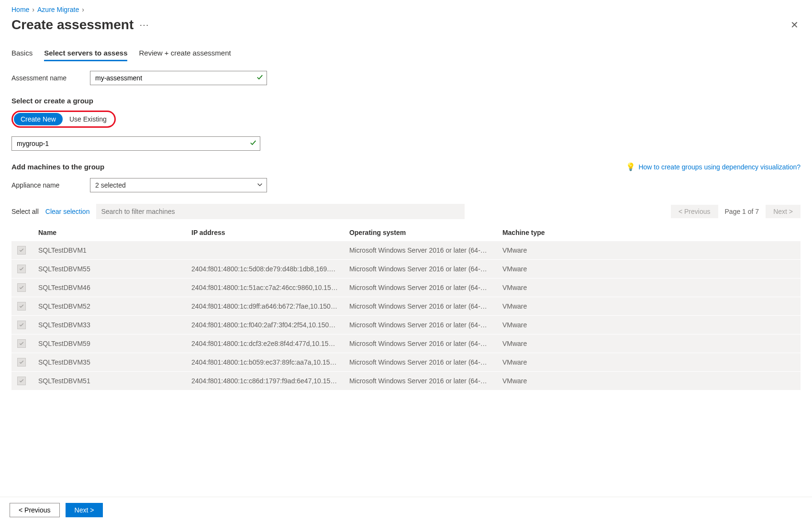 The width and height of the screenshot is (812, 523). What do you see at coordinates (109, 306) in the screenshot?
I see `cell-name: SQLTestDBVM52` at bounding box center [109, 306].